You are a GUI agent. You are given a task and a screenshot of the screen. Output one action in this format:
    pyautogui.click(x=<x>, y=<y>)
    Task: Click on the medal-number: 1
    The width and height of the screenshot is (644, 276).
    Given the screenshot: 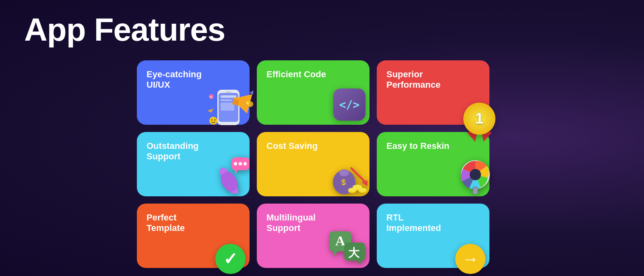 What is the action you would take?
    pyautogui.click(x=479, y=119)
    